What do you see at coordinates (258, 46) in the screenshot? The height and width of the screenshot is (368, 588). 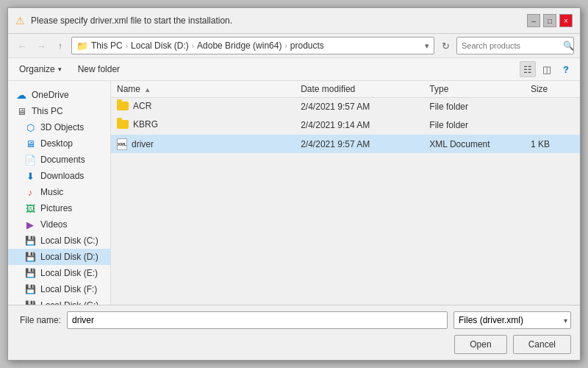 I see `breadcrumb: This PC › Local Disk (D:) › Adobe Bridge…` at bounding box center [258, 46].